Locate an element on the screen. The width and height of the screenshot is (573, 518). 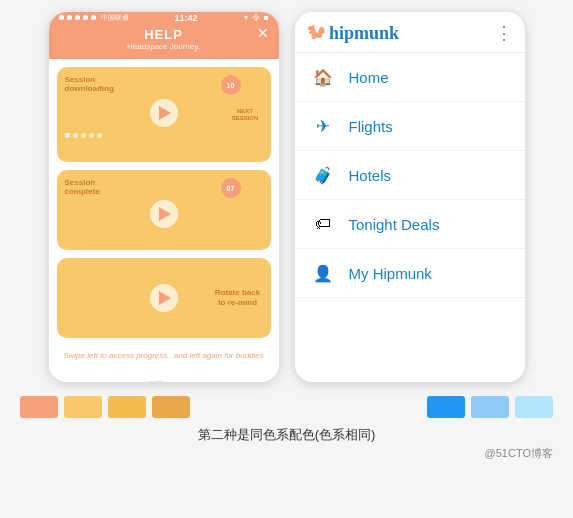
caption-main: 第二种是同色系配色(色系相同) is located at coordinates (287, 435).